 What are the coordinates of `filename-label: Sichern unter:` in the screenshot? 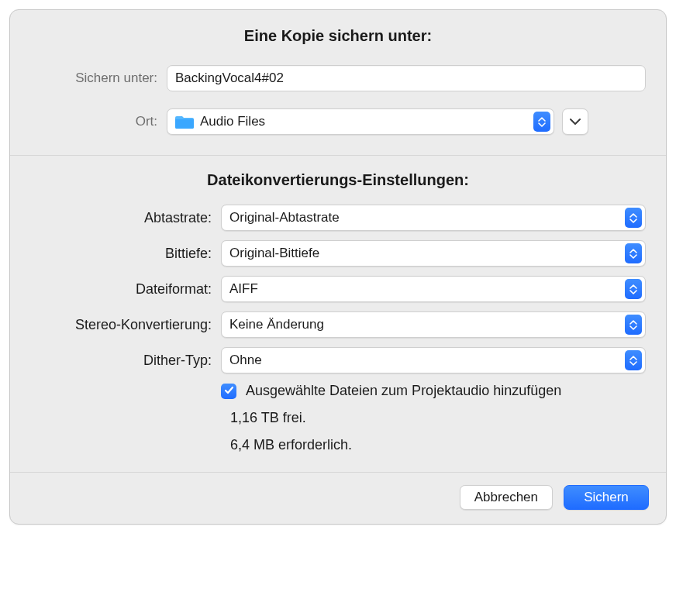 It's located at (98, 78).